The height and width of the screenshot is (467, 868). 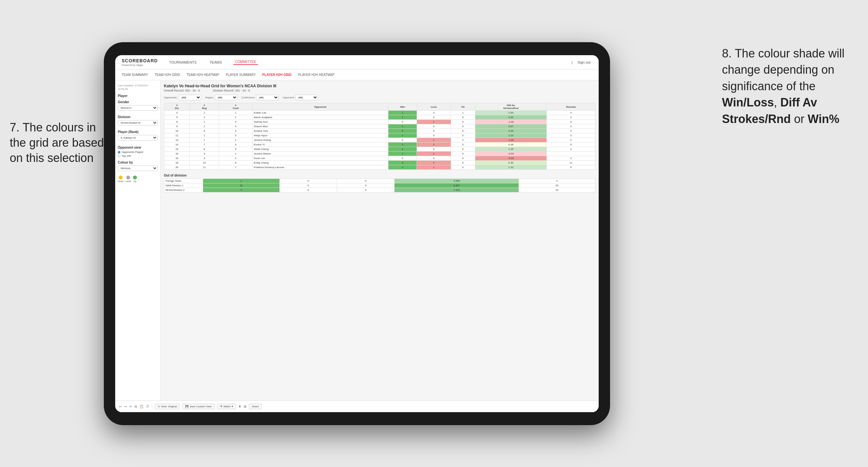 I want to click on td-loss: 0, so click(x=434, y=113).